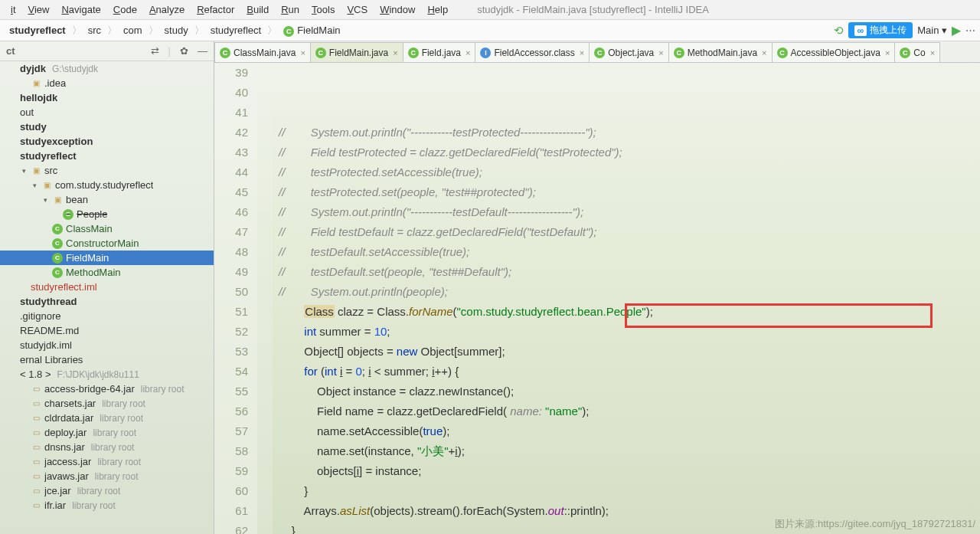 The width and height of the screenshot is (980, 534). Describe the element at coordinates (133, 31) in the screenshot. I see `breadcrumb-item: com` at that location.